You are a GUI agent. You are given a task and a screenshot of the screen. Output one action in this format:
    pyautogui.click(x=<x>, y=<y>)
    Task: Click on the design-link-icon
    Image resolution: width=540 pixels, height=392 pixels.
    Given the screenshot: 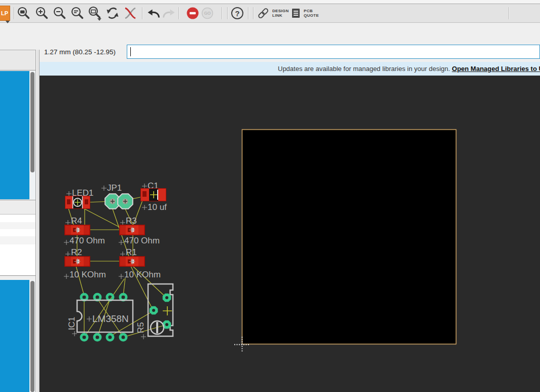 What is the action you would take?
    pyautogui.click(x=263, y=13)
    